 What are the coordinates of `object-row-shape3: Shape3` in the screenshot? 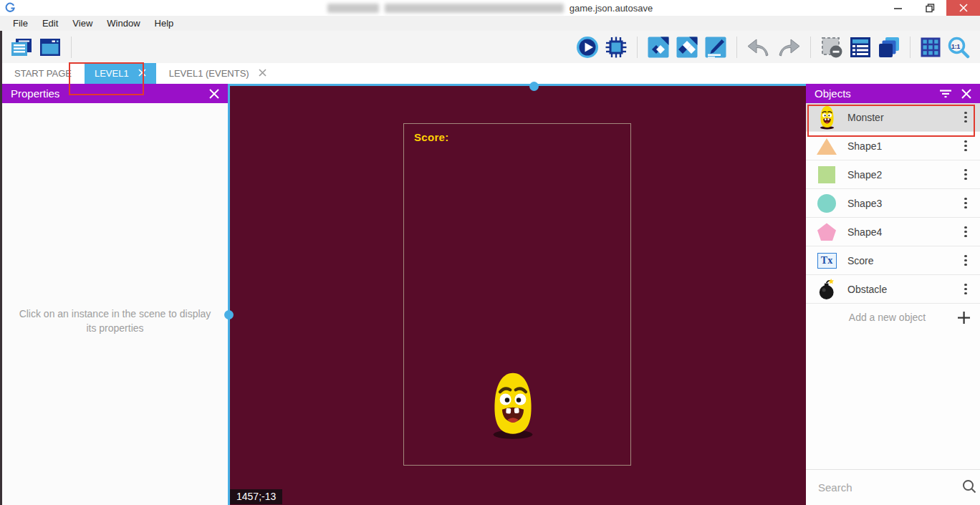 It's located at (893, 203).